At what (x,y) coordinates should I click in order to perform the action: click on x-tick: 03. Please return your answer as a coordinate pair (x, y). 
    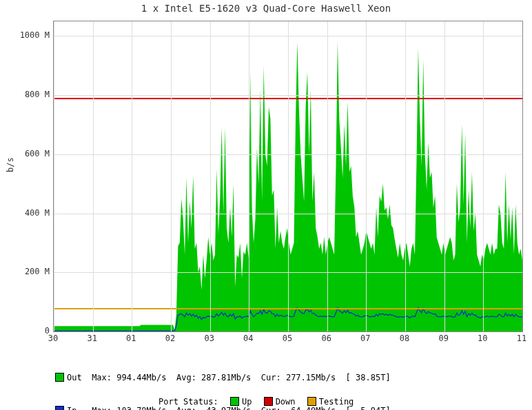
    Looking at the image, I should click on (209, 338).